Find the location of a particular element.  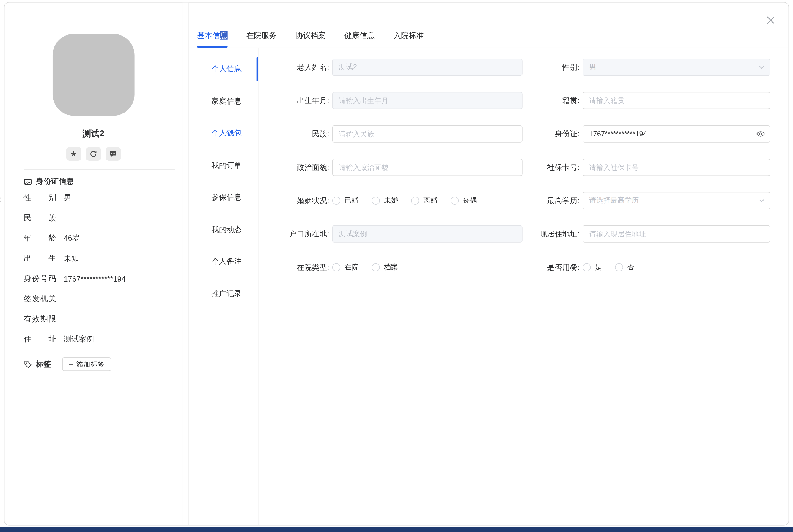

id-row-value: 男 is located at coordinates (67, 197).